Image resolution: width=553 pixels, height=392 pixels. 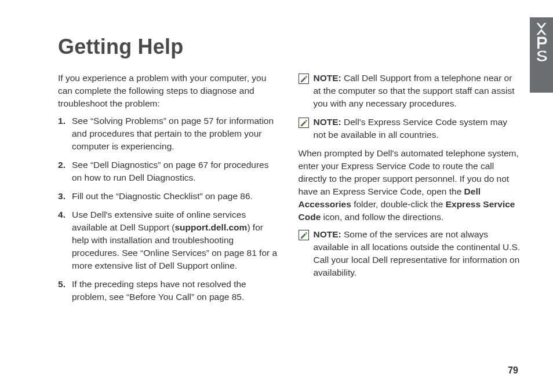 I want to click on support-url: support.dell.com, so click(x=211, y=227).